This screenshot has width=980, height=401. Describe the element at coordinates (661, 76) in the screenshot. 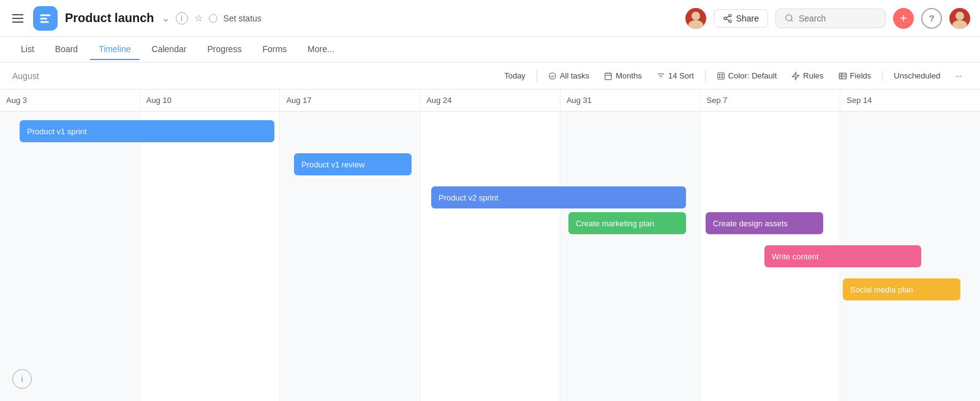

I see `sort-icon` at that location.